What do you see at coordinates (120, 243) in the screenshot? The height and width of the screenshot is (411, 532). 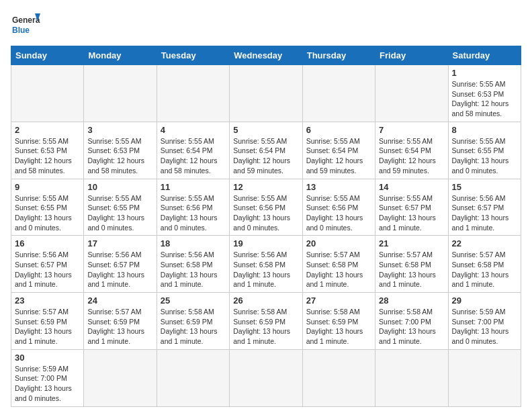 I see `day-number: 17` at bounding box center [120, 243].